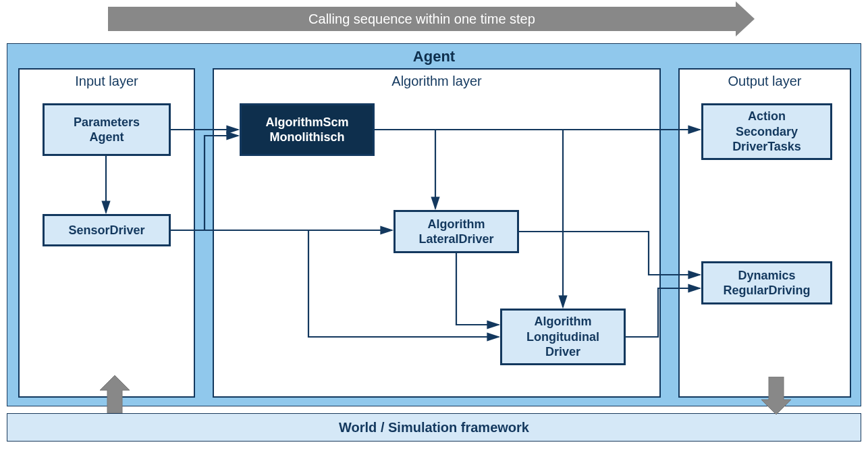 The image size is (868, 453). Describe the element at coordinates (422, 19) in the screenshot. I see `calling-sequence-arrow: Calling sequence within one time step` at that location.